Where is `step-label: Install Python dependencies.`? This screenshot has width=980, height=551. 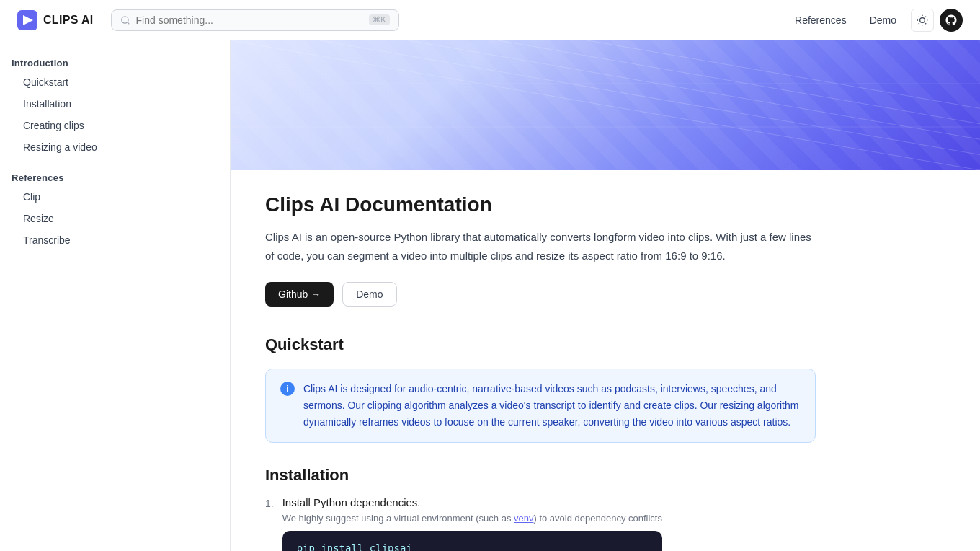
step-label: Install Python dependencies. is located at coordinates (473, 502).